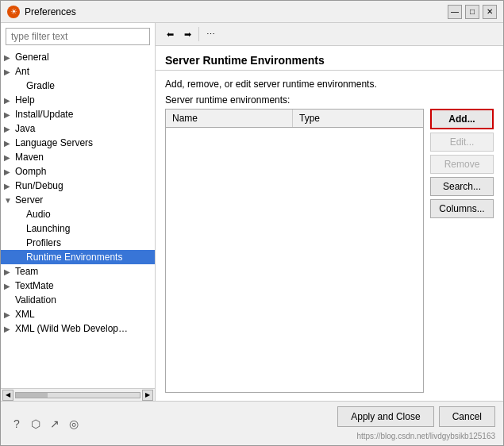 The height and width of the screenshot is (446, 504). I want to click on col-type: Type, so click(358, 118).